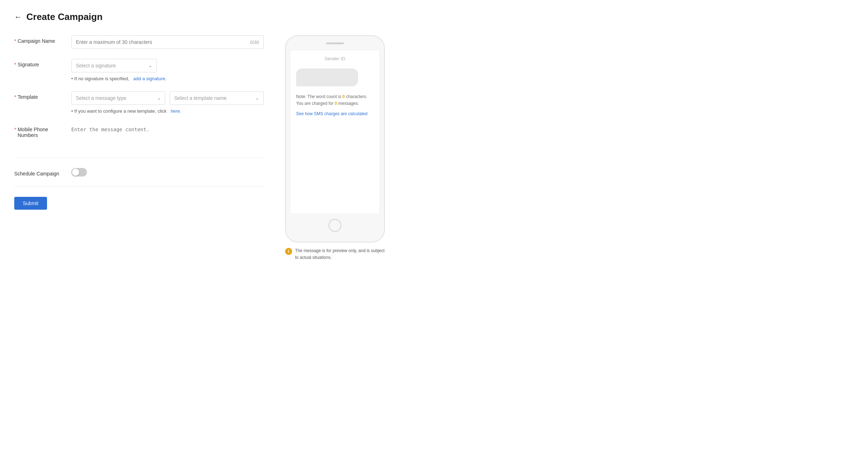  I want to click on note-text: Note: The word count is 0 characters. Yo…, so click(335, 100).